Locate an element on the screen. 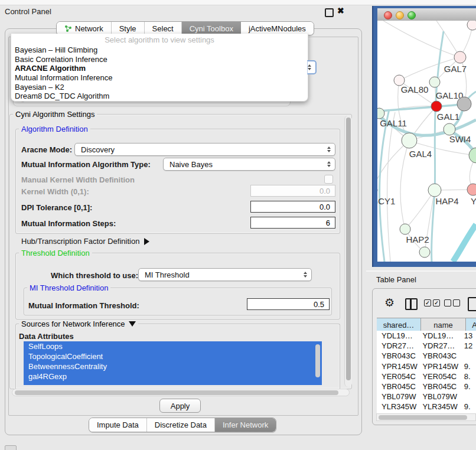  settings-vertical-scrollbar is located at coordinates (348, 252).